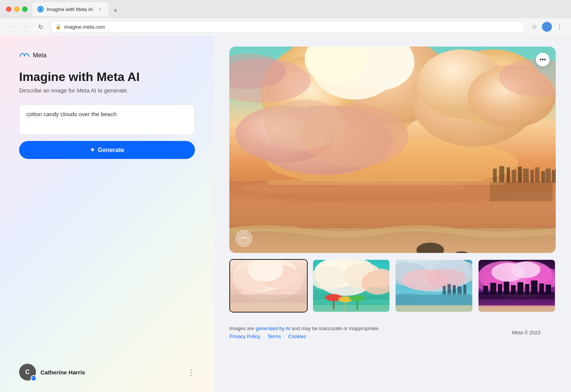 This screenshot has height=392, width=571. What do you see at coordinates (11, 27) in the screenshot?
I see `back-button: ←` at bounding box center [11, 27].